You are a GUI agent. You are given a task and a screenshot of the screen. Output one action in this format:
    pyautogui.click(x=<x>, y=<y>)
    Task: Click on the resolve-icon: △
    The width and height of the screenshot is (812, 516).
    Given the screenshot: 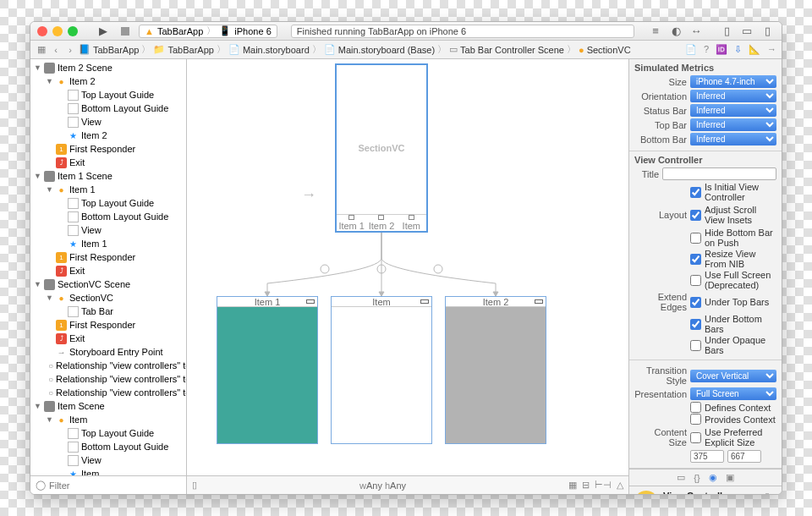 What is the action you would take?
    pyautogui.click(x=620, y=486)
    